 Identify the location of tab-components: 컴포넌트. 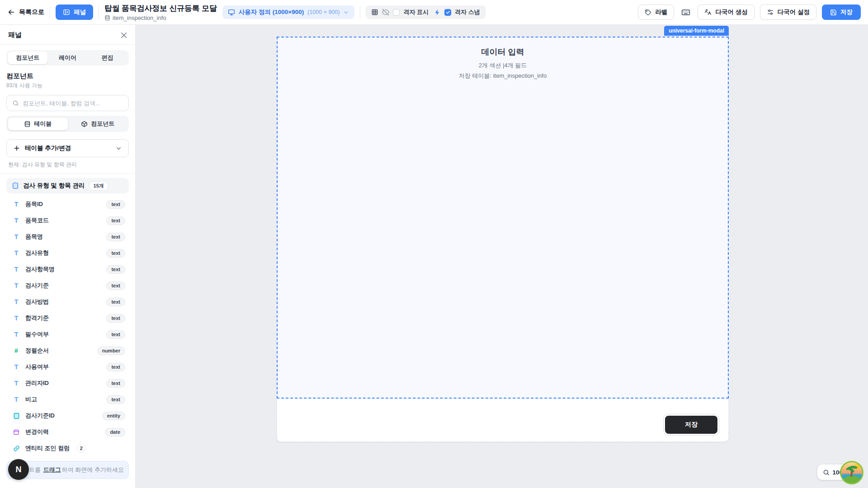
(28, 58).